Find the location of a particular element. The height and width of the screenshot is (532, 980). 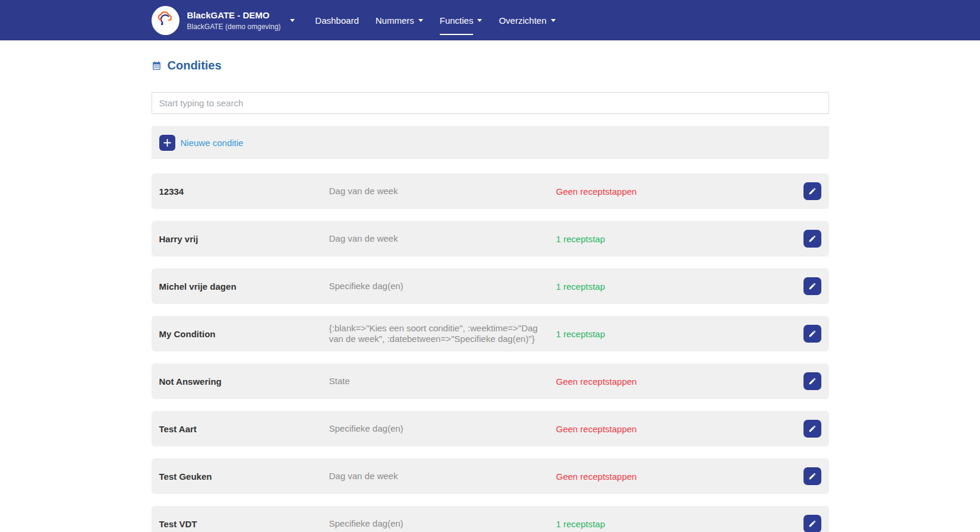

condition-name: Not Answering is located at coordinates (244, 381).